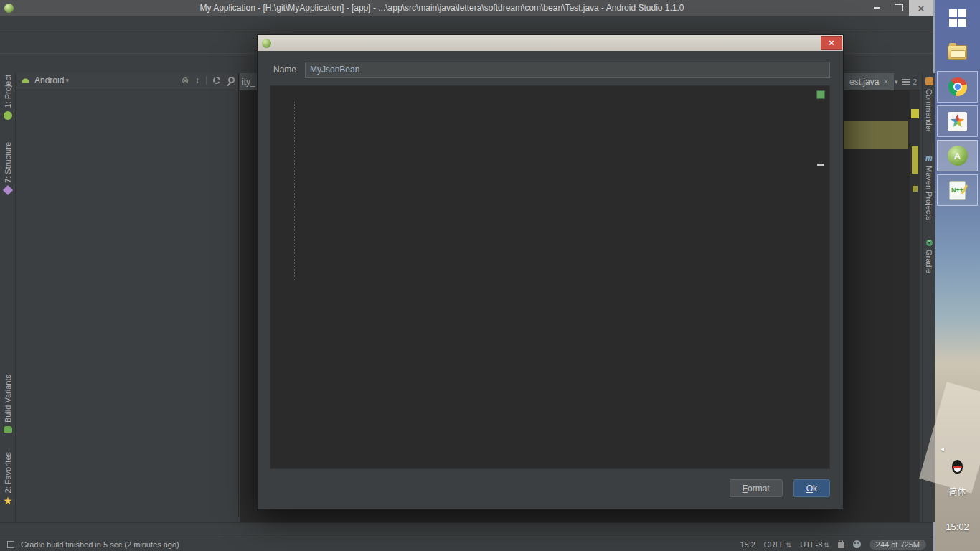 The width and height of the screenshot is (980, 551). I want to click on windows-start-button, so click(957, 18).